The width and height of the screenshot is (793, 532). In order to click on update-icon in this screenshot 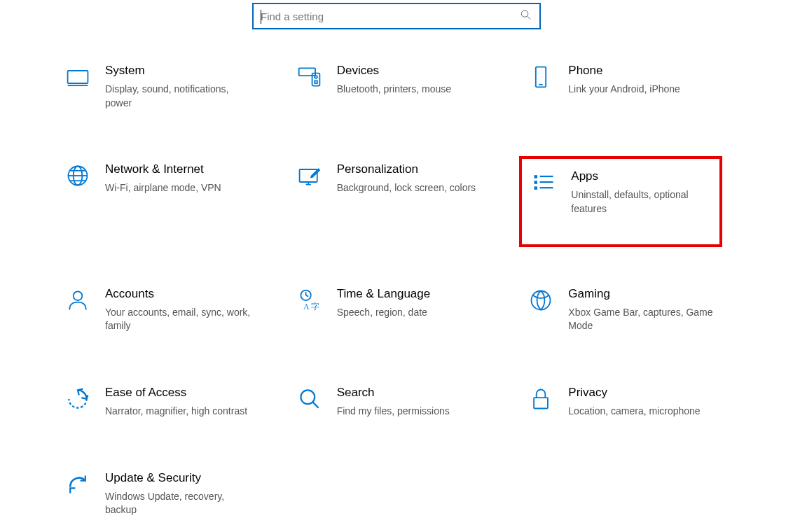, I will do `click(78, 484)`.